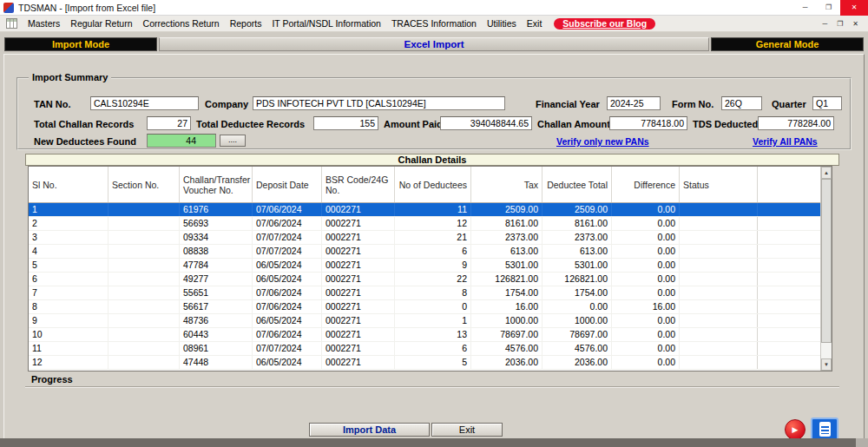  What do you see at coordinates (634, 103) in the screenshot?
I see `financial-year-field: 2024-25` at bounding box center [634, 103].